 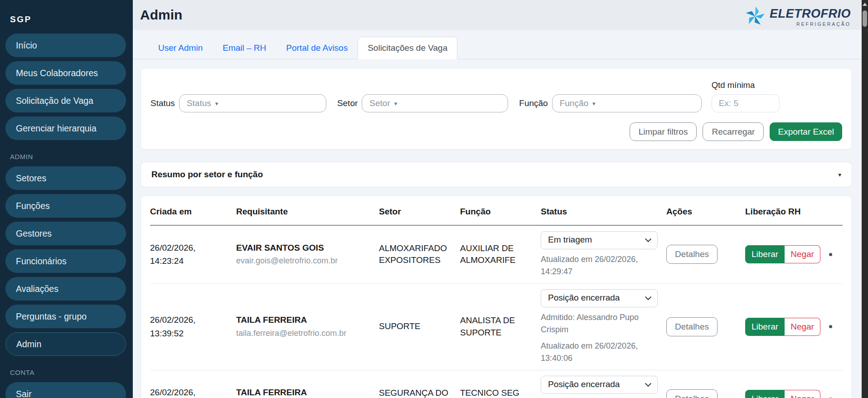 I want to click on status-filter-dropdown: Status ▾, so click(x=253, y=103).